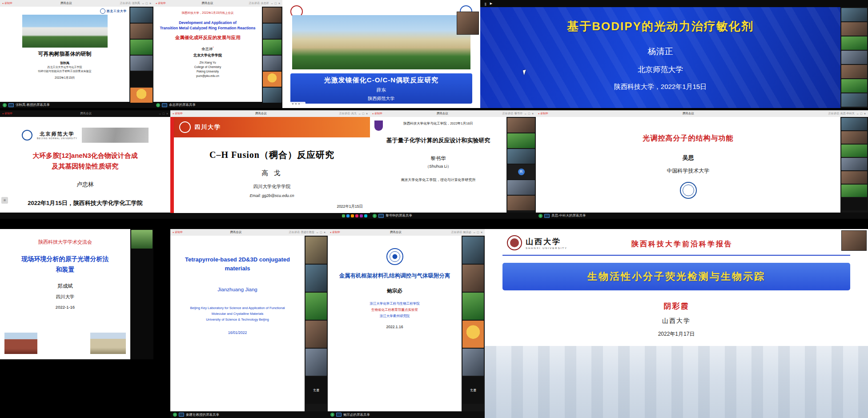 The width and height of the screenshot is (868, 418). I want to click on titlebar: ●录制中 腾讯会议 正在讲话: 张秋禹 –□×, so click(76, 4).